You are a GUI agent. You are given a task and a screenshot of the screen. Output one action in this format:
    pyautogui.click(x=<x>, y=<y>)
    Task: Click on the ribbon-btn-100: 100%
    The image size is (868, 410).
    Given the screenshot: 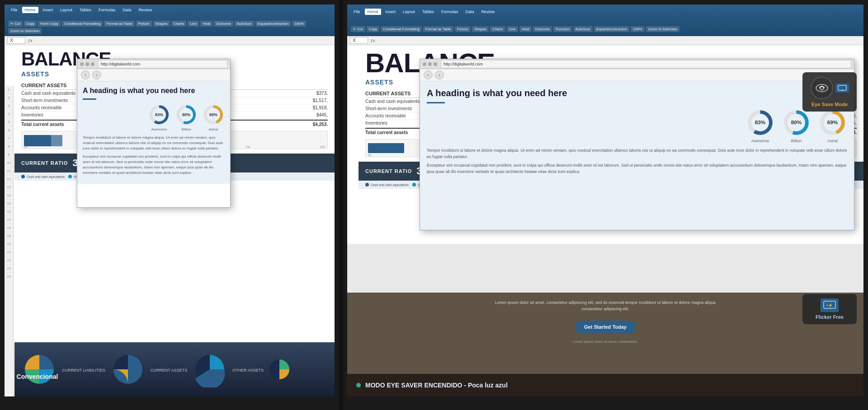 What is the action you would take?
    pyautogui.click(x=299, y=23)
    